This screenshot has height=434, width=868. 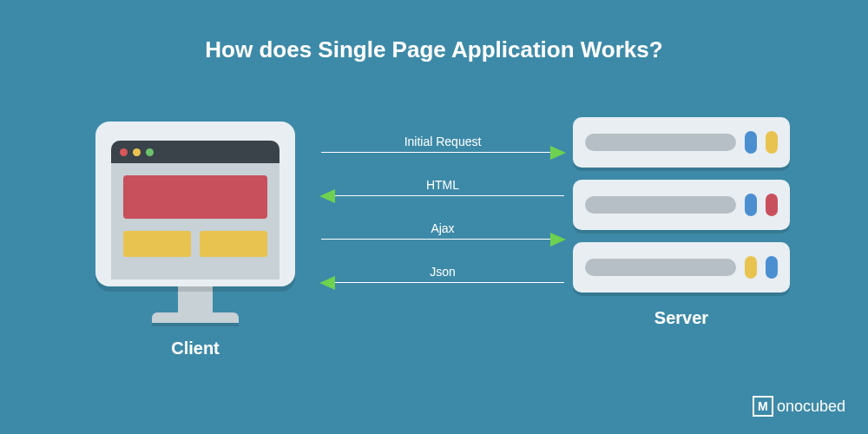 I want to click on client-section: Client, so click(x=195, y=240).